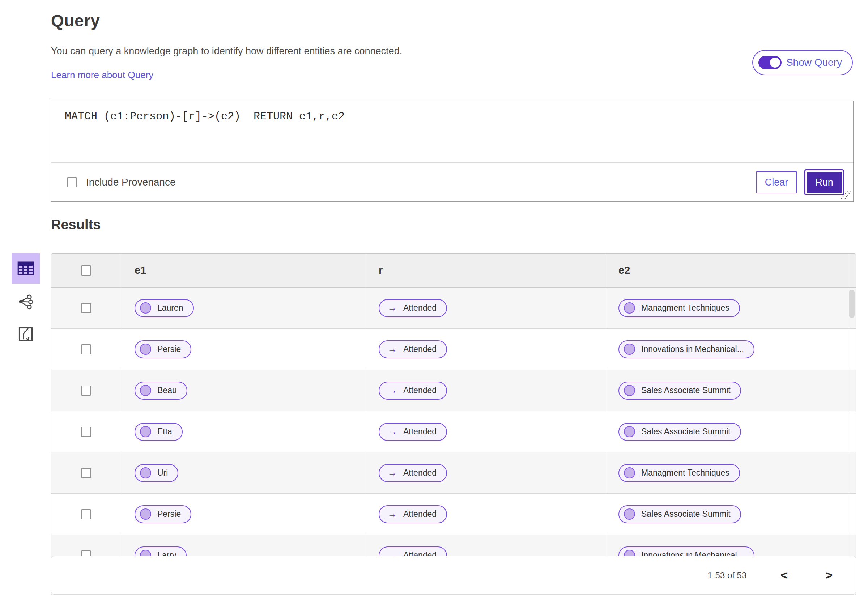 The height and width of the screenshot is (600, 868). Describe the element at coordinates (803, 62) in the screenshot. I see `show-query-toggle: Show Query` at that location.